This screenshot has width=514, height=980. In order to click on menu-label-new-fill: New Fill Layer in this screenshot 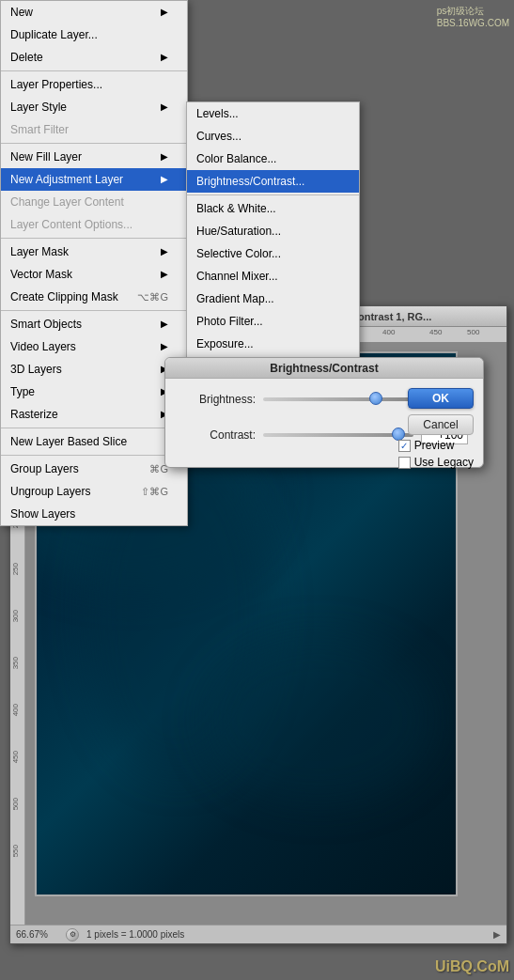, I will do `click(46, 157)`.